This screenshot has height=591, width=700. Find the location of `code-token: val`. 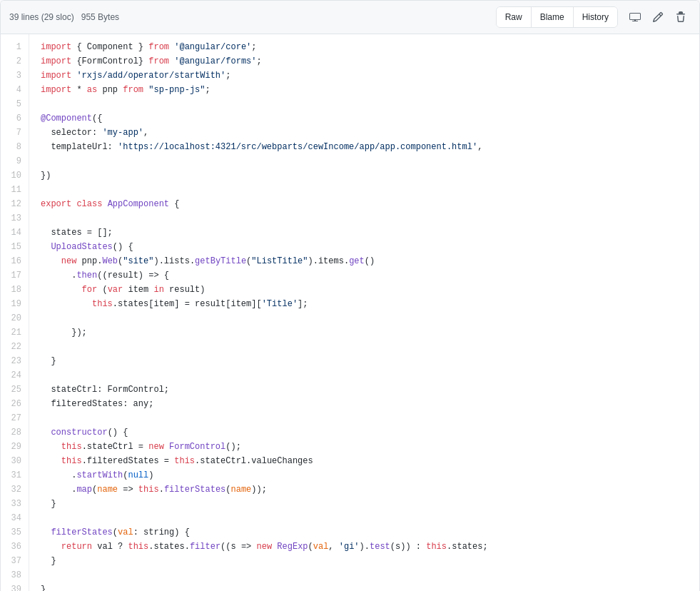

code-token: val is located at coordinates (126, 532).